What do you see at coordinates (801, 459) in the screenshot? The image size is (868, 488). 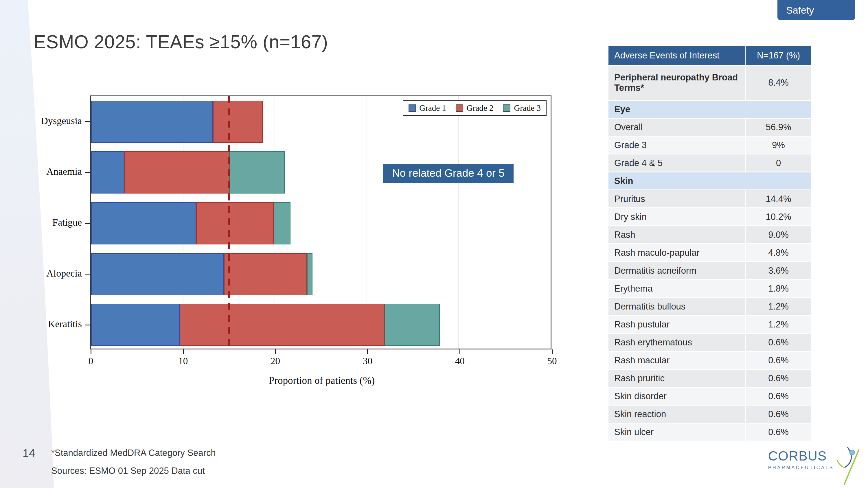 I see `logo-text: CORBUS PHARMACEUTICALS` at bounding box center [801, 459].